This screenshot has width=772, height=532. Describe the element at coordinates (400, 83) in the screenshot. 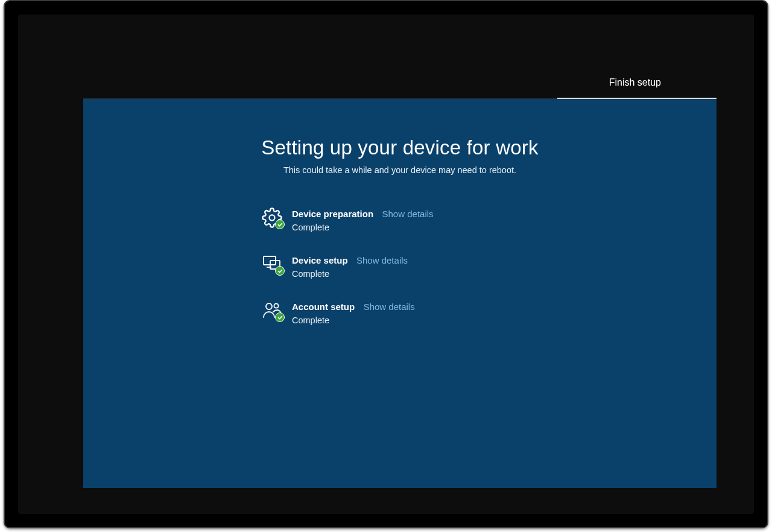

I see `topbar: Finish setup` at that location.